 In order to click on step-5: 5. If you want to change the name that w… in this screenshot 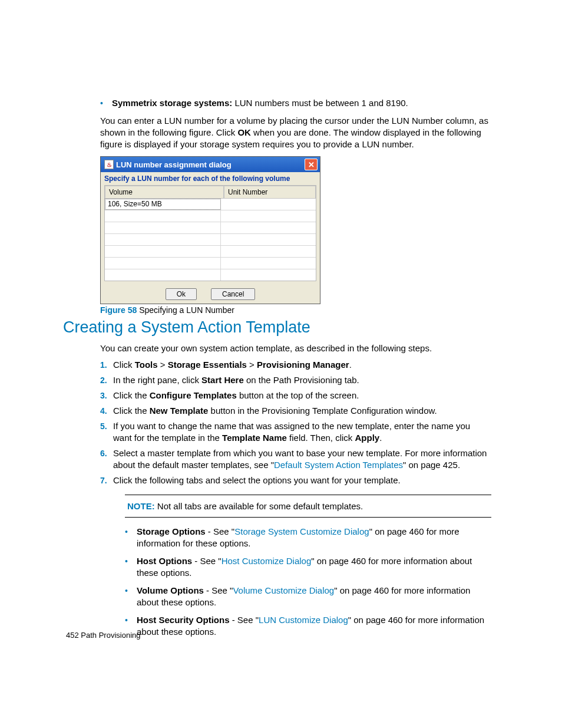, I will do `click(296, 432)`.